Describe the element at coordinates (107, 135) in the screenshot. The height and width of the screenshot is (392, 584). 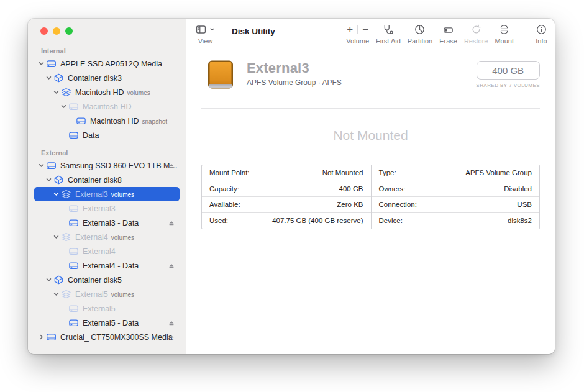
I see `sidebar-item-data: Data` at that location.